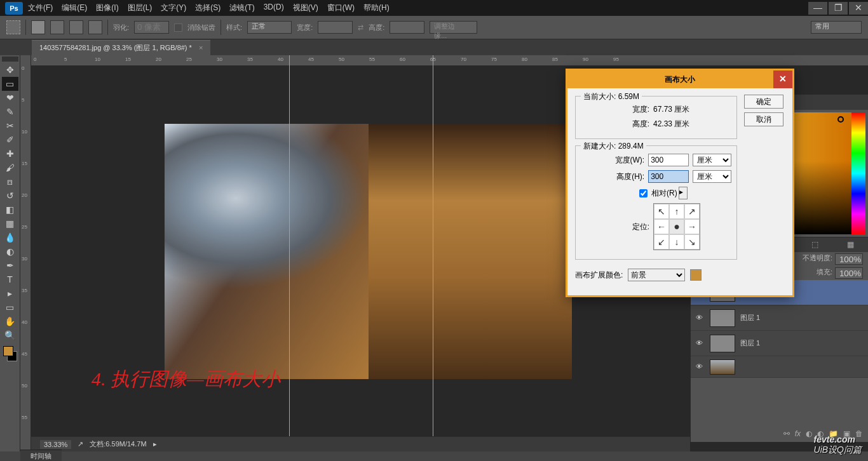  I want to click on selection-add-icon, so click(57, 27).